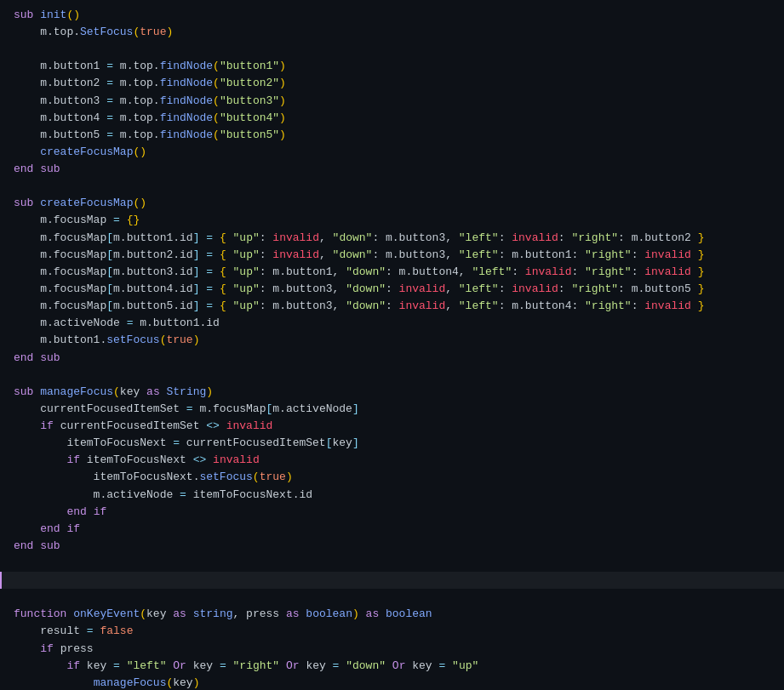 The image size is (784, 690). Describe the element at coordinates (392, 512) in the screenshot. I see `code-line-30: end if` at that location.